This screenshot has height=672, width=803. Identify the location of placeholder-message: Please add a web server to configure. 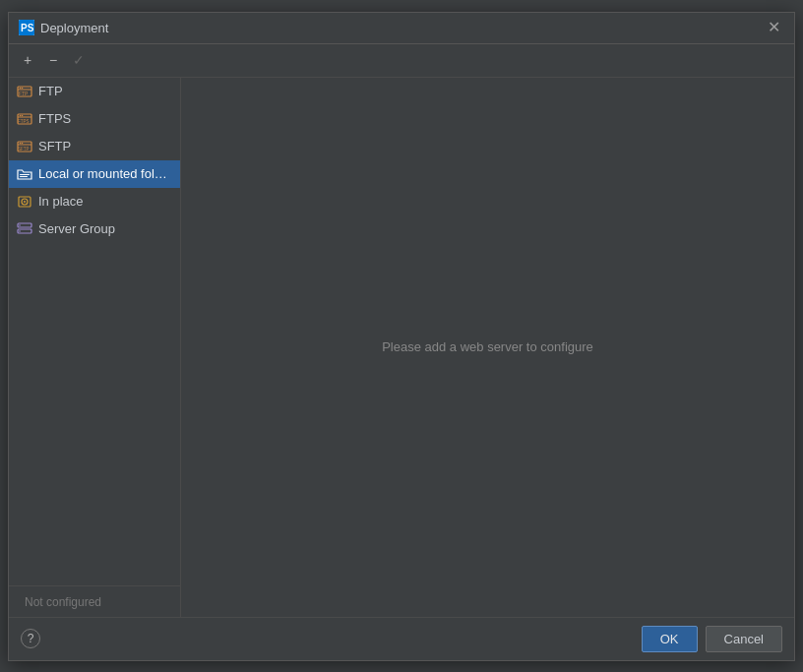
(488, 346).